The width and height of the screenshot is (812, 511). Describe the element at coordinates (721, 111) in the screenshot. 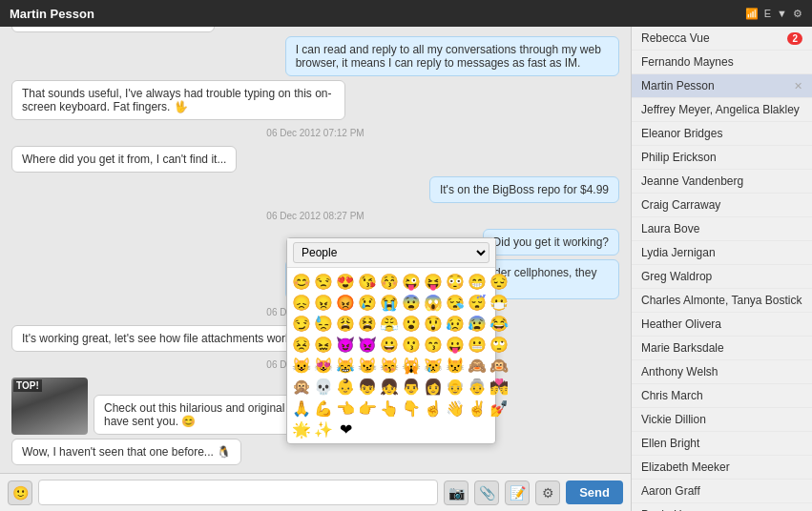

I see `sidebar-contact-item: Jeffrey Meyer, Angelica Blakley` at that location.